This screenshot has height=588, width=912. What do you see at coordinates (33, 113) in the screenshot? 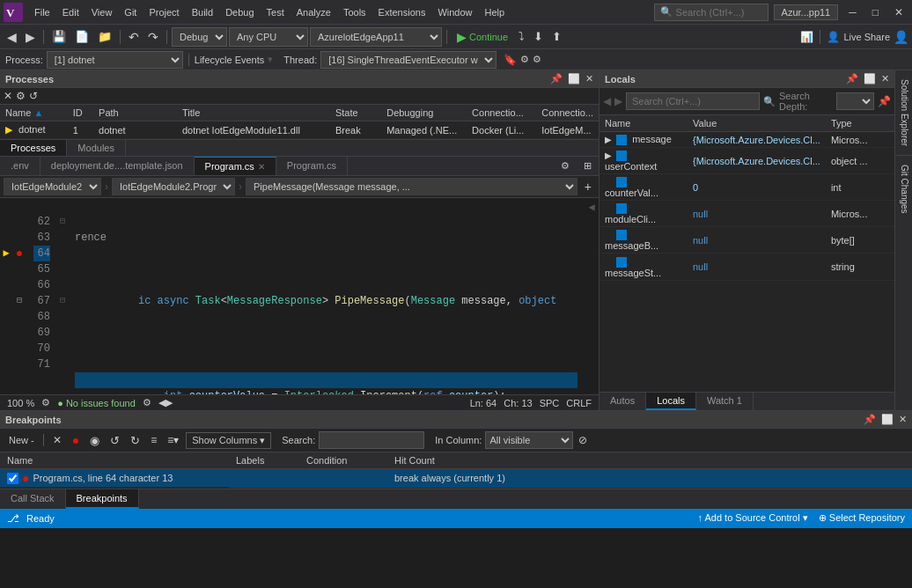
I see `col-name-header: Name ▲` at bounding box center [33, 113].